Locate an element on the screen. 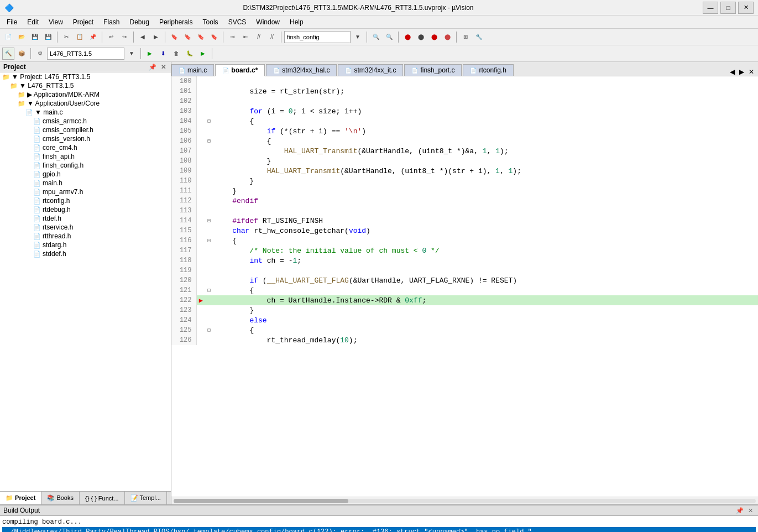  menu-item-svcs: SVCS is located at coordinates (238, 22).